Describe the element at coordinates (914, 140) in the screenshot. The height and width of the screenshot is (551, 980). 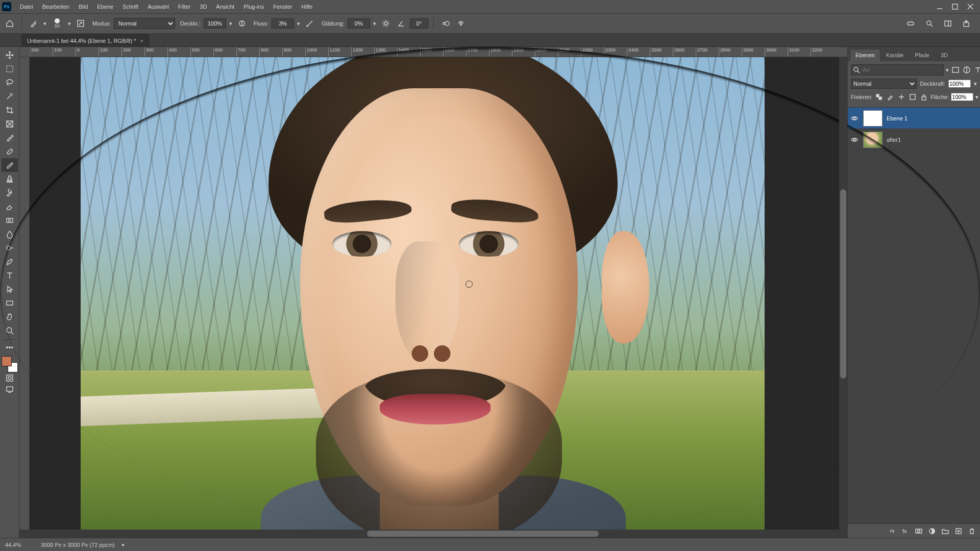
I see `layer-row: after1` at that location.